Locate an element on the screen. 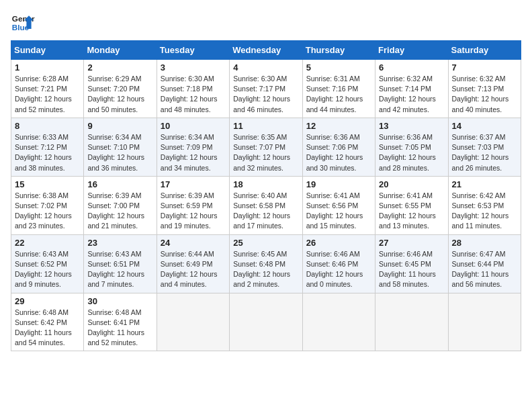 This screenshot has height=411, width=532. day-info: Sunrise: 6:41 AM Sunset: 6:55 PM Dayligh… is located at coordinates (411, 211).